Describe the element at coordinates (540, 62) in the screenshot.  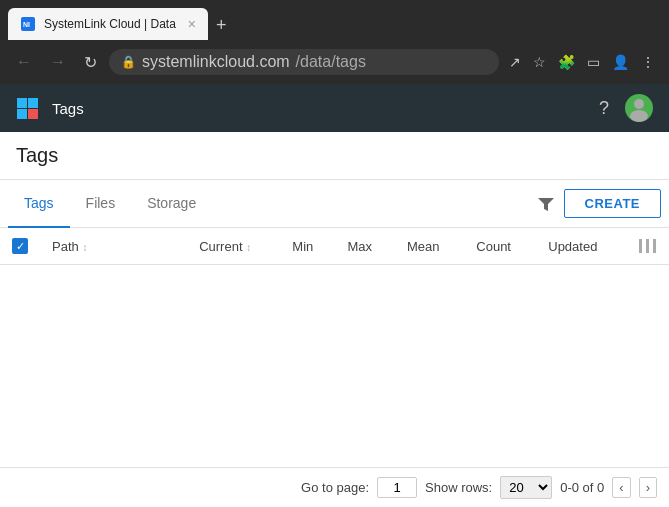
I see `bookmark-button: ☆` at that location.